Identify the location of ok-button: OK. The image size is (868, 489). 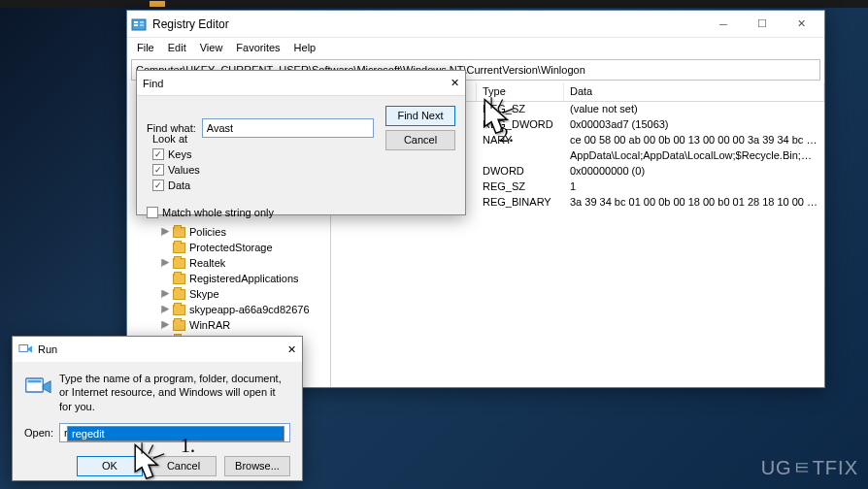
(110, 466).